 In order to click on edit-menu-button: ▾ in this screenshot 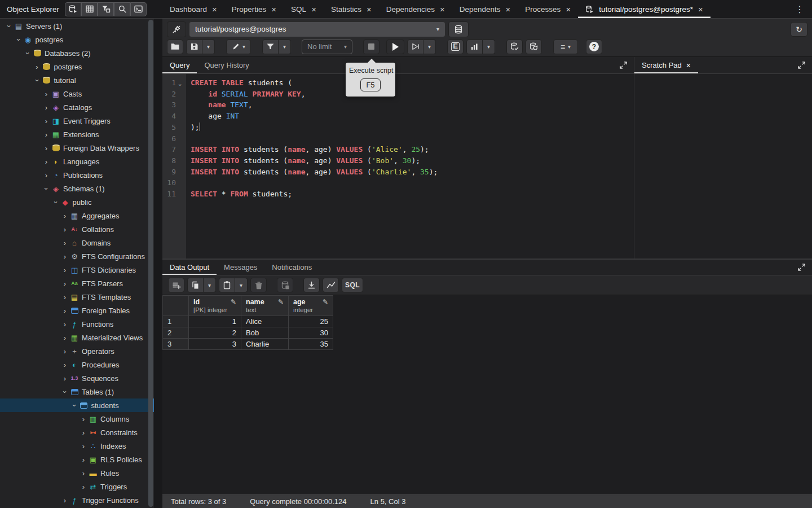, I will do `click(239, 47)`.